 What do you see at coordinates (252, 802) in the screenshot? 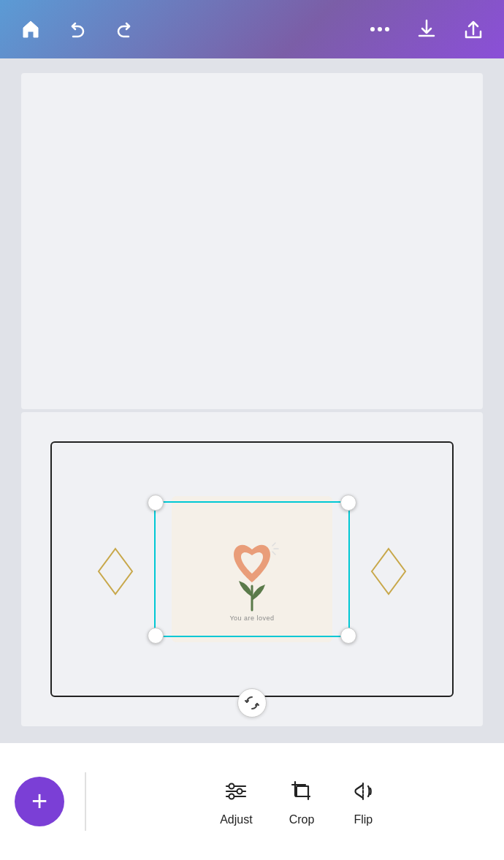
I see `bottom-toolbar: + Adjust` at bounding box center [252, 802].